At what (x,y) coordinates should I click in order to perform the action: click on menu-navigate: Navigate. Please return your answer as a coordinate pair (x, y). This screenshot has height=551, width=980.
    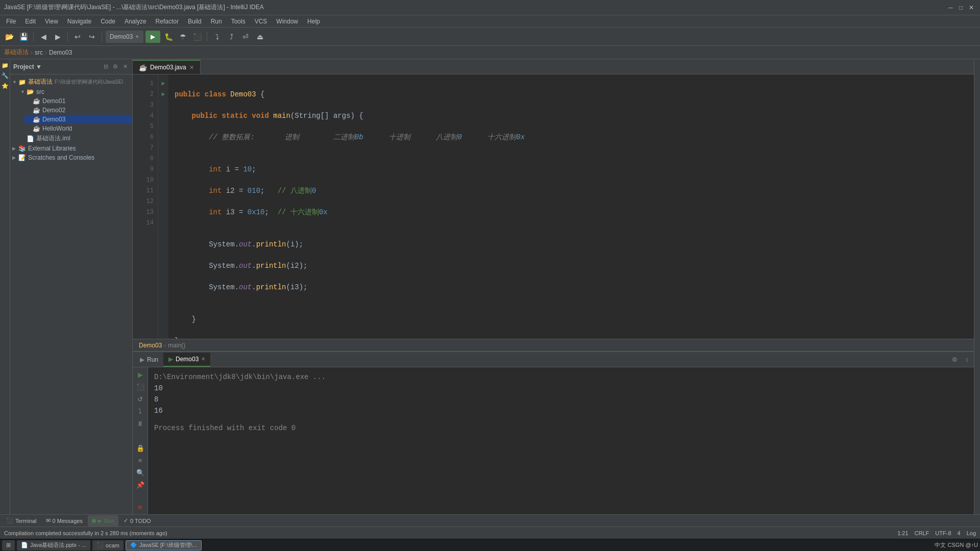
    Looking at the image, I should click on (80, 21).